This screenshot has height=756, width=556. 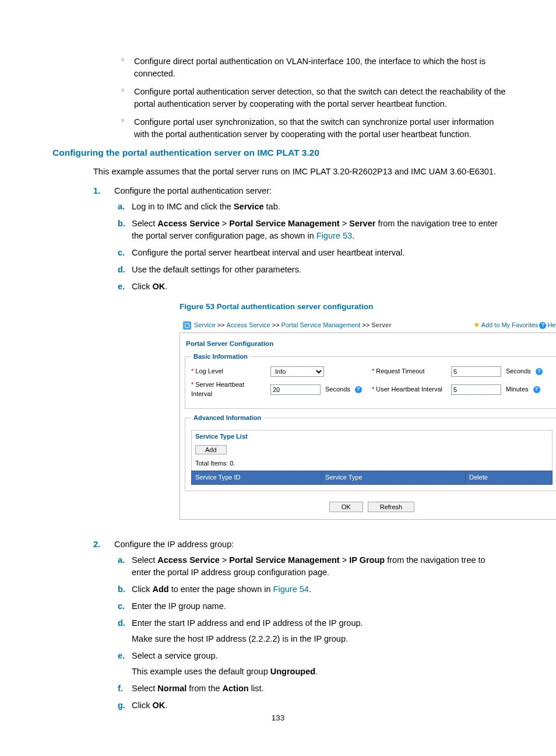 I want to click on substep-c: c. Enter the IP group name., so click(x=312, y=607).